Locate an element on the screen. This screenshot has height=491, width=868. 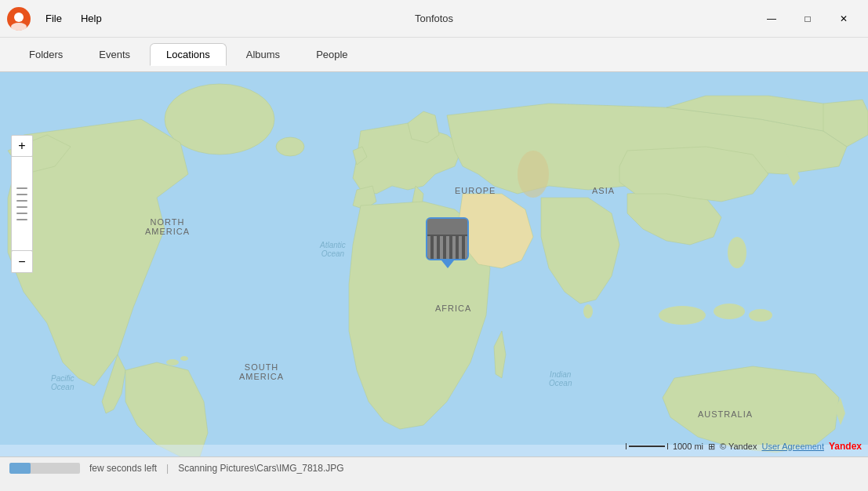
photo-bubble-tail is located at coordinates (448, 264).